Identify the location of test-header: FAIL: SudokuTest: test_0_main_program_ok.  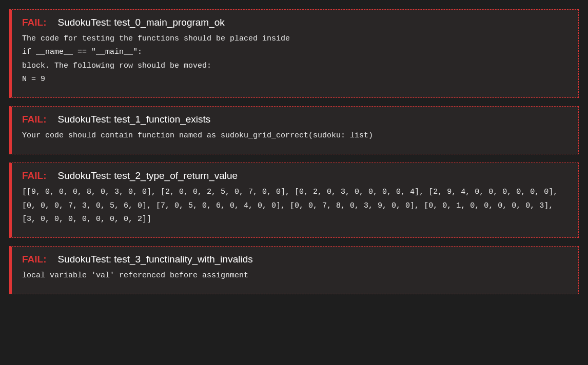
(295, 23).